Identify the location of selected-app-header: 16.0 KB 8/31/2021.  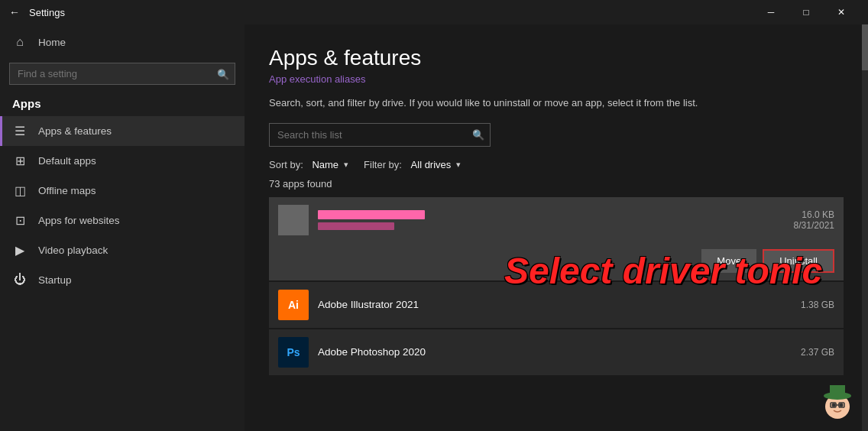
(556, 220).